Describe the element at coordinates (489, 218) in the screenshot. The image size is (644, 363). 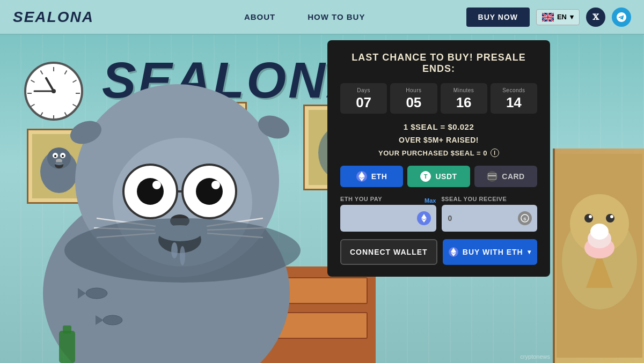
I see `seal-input: 0 S` at that location.